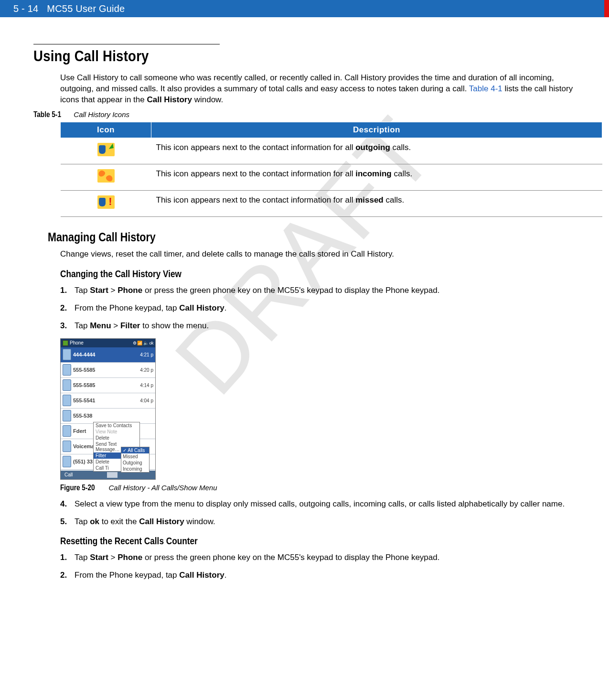  Describe the element at coordinates (318, 326) in the screenshot. I see `list-item: 3. Tap Menu > Filter to show the menu.` at that location.